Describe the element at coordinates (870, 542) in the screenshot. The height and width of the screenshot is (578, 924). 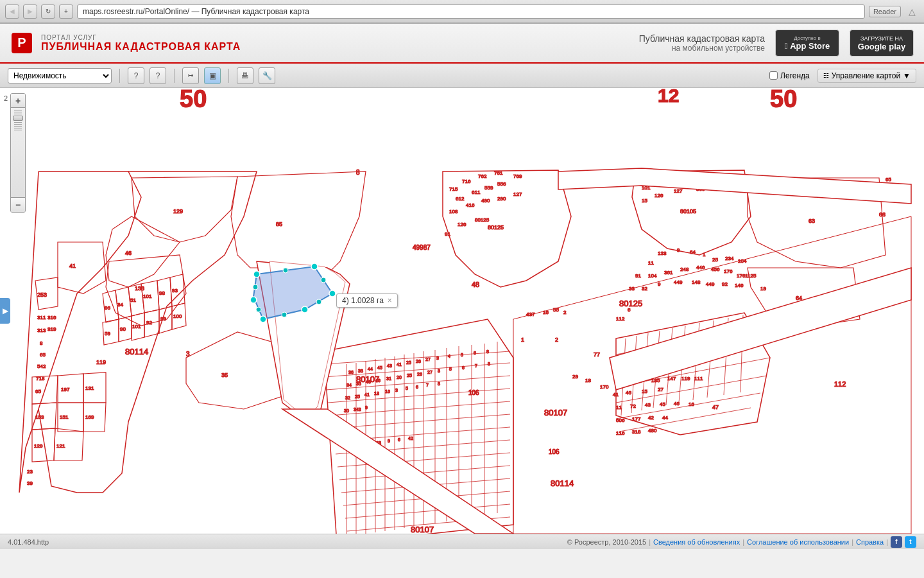
I see `help-link: Справка` at that location.